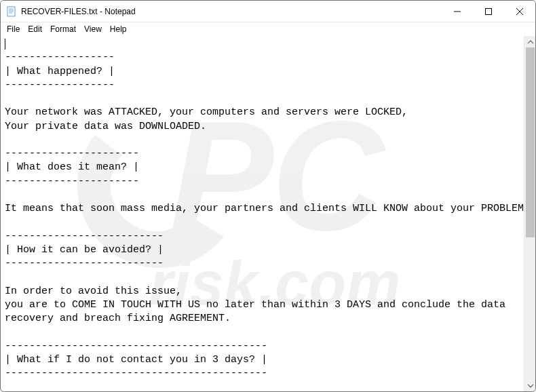  Describe the element at coordinates (268, 29) in the screenshot. I see `menu-bar: File Edit Format View Help` at that location.